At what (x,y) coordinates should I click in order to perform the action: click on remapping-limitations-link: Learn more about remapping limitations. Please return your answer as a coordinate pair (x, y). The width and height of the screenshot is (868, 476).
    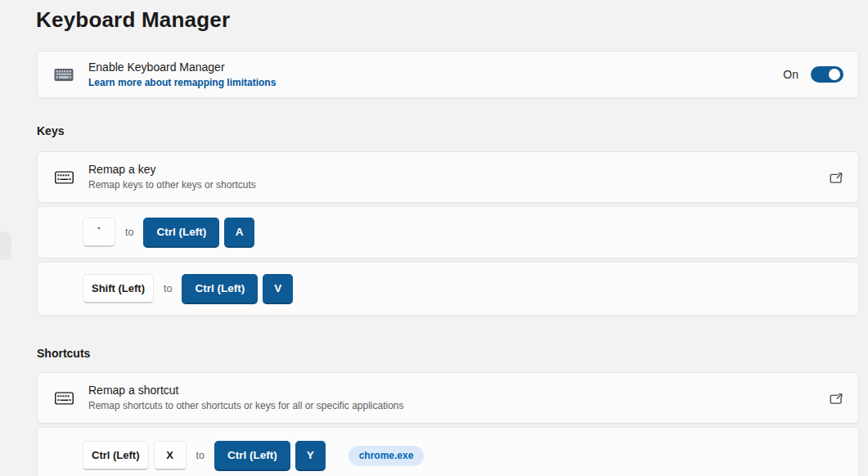
    Looking at the image, I should click on (182, 83).